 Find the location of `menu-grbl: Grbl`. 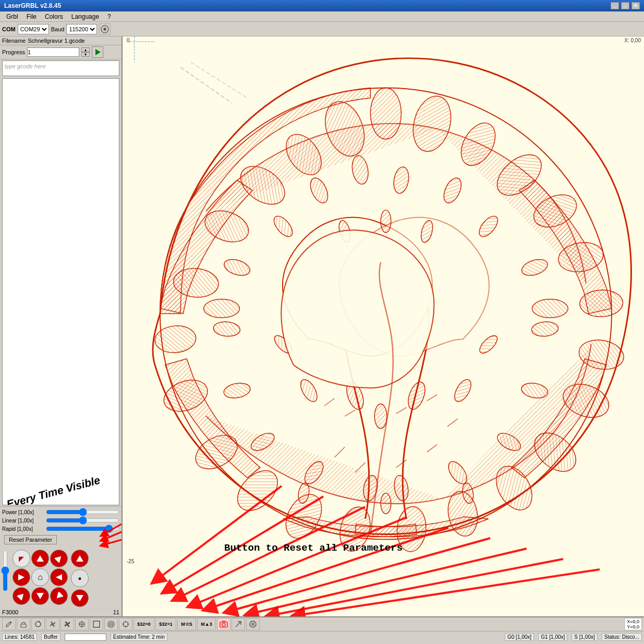

menu-grbl: Grbl is located at coordinates (13, 17).